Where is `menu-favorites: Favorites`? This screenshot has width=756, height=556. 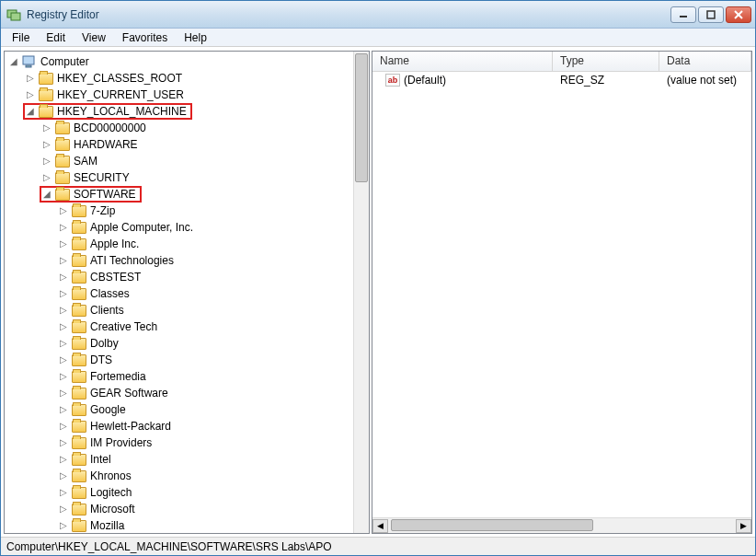 menu-favorites: Favorites is located at coordinates (145, 38).